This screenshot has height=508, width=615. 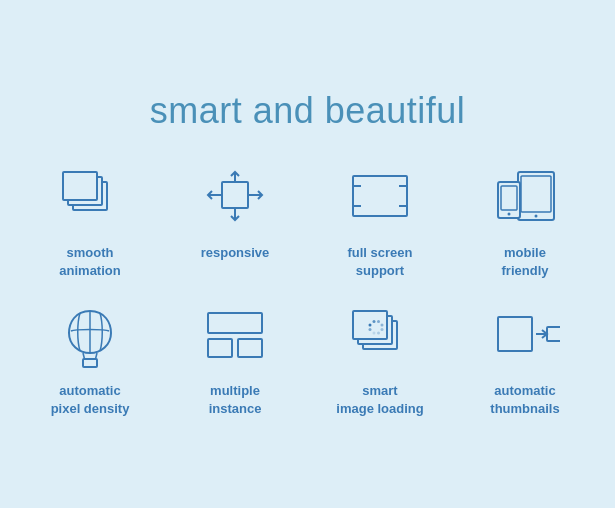 What do you see at coordinates (236, 253) in the screenshot?
I see `responsive-label: responsive` at bounding box center [236, 253].